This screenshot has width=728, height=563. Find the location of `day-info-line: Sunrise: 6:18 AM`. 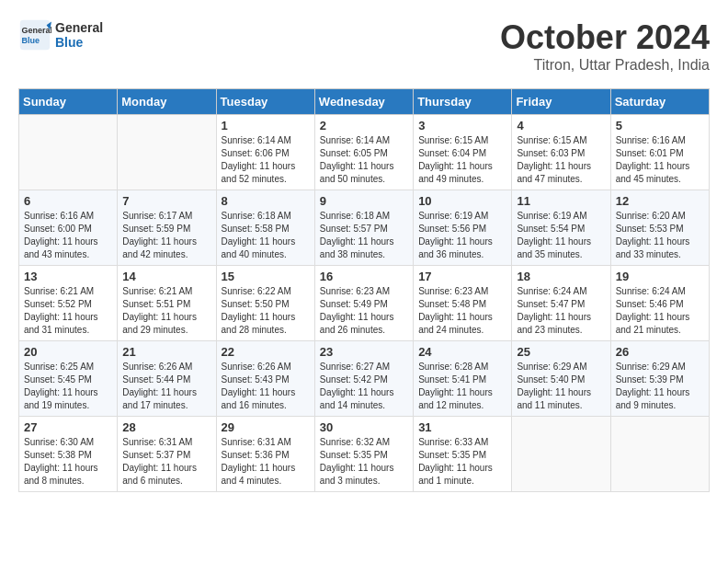

day-info-line: Sunrise: 6:18 AM is located at coordinates (266, 216).